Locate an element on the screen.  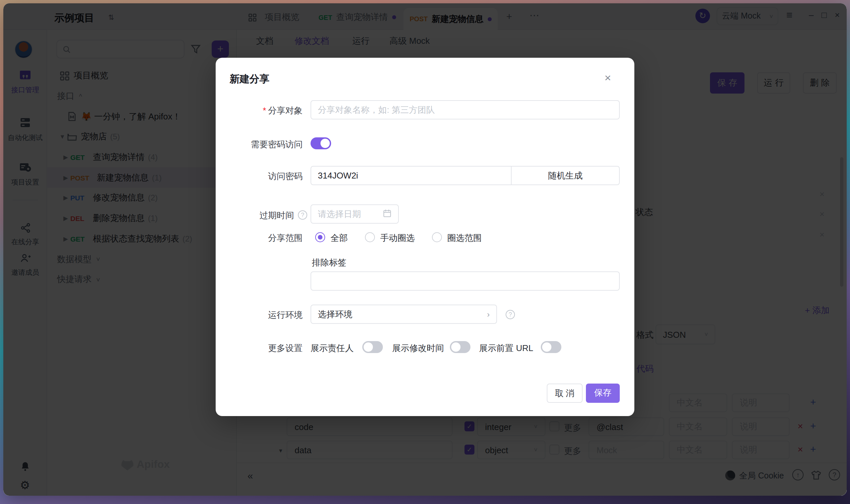
show-modified-time-label: 展示修改时间 is located at coordinates (418, 348).